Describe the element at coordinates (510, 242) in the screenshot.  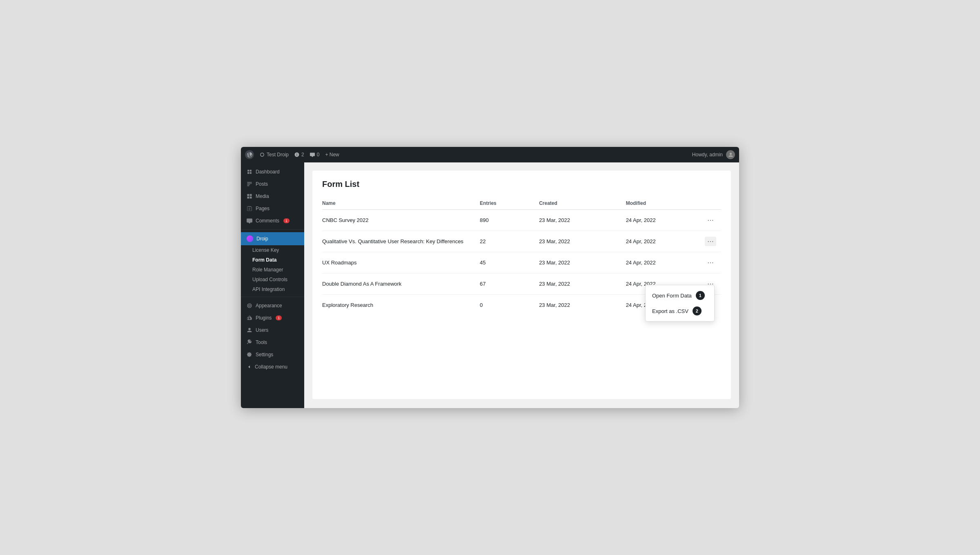
I see `cell-entries: 22` at that location.